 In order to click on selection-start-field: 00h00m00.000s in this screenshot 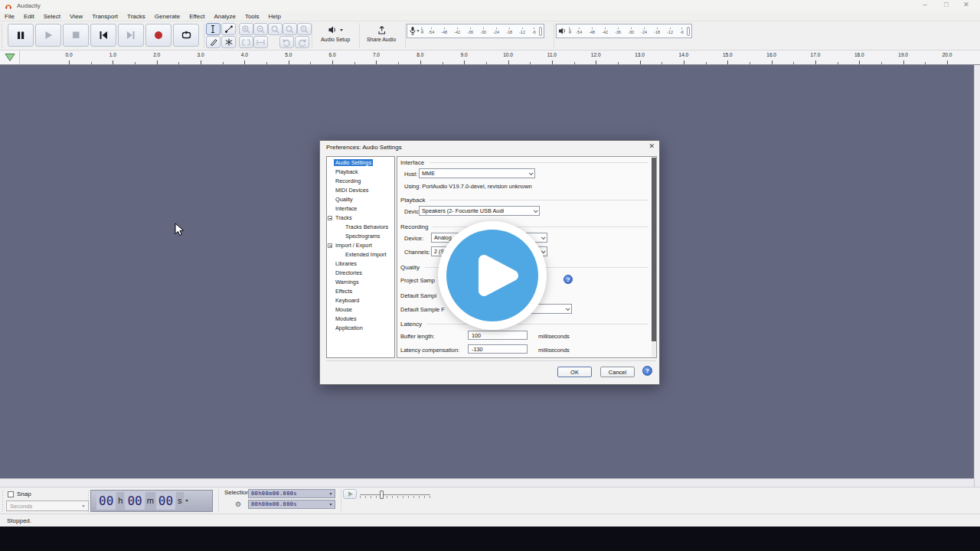, I will do `click(292, 494)`.